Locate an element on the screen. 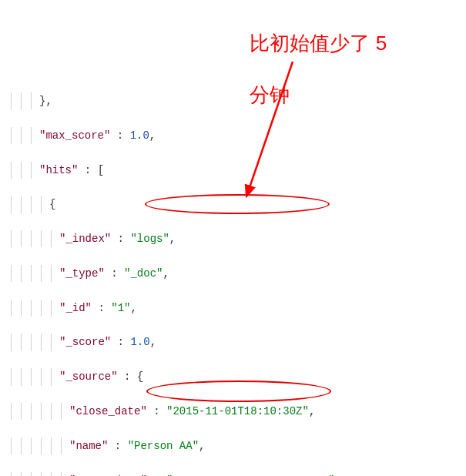 The height and width of the screenshot is (476, 466). json-string: "2015-11-01T18:10:30Z" is located at coordinates (237, 411).